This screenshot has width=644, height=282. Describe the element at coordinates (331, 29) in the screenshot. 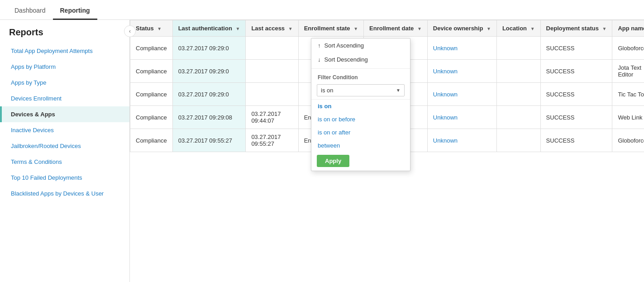

I see `col-header-enrollment-state: Enrollment state ▼` at that location.